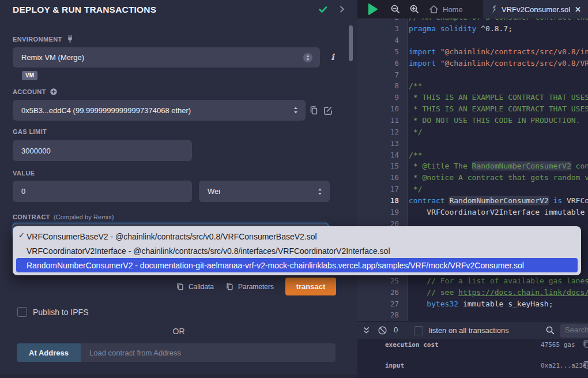 Image resolution: width=588 pixels, height=378 pixels. What do you see at coordinates (473, 315) in the screenshot?
I see `code-line: 28` at bounding box center [473, 315].